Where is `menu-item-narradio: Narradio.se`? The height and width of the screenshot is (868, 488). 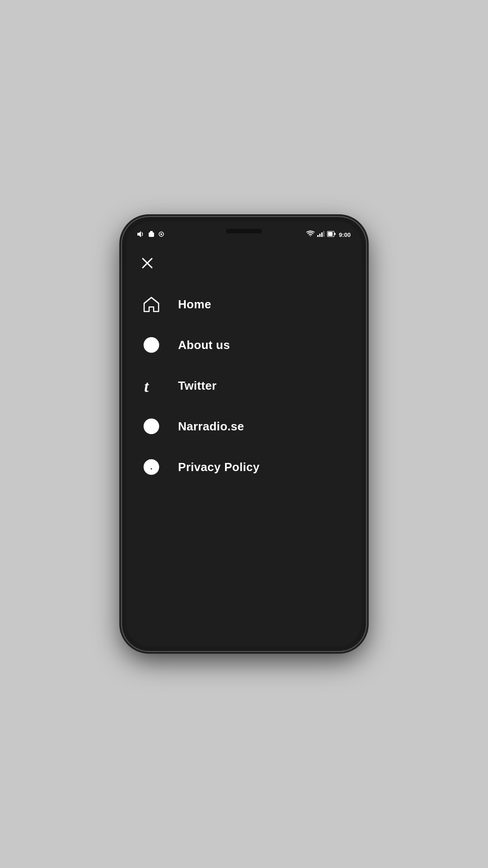 menu-item-narradio: Narradio.se is located at coordinates (244, 426).